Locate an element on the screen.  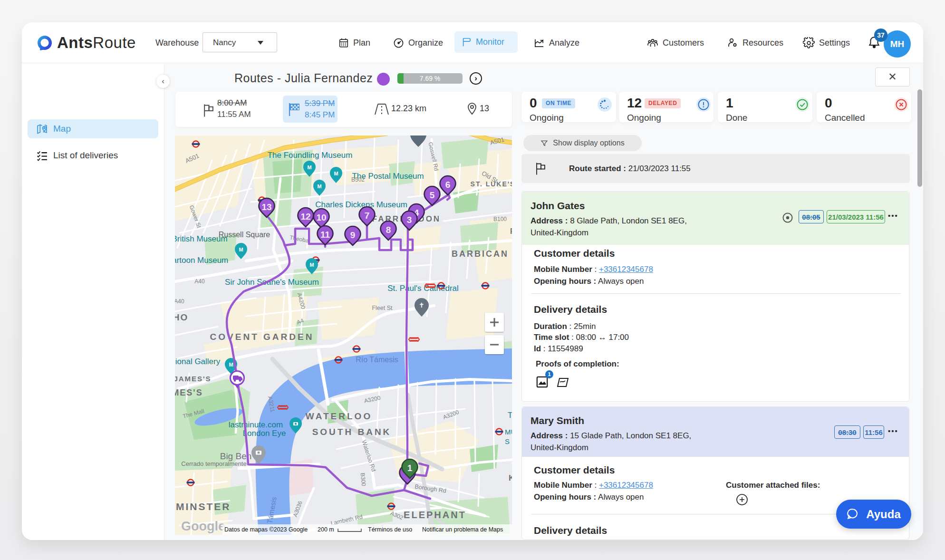
svg-text: 5 is located at coordinates (433, 195).